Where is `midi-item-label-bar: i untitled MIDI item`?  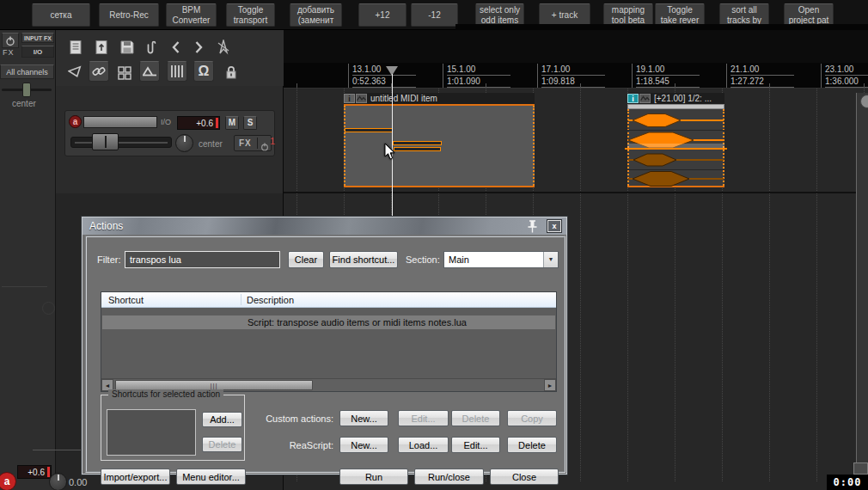 midi-item-label-bar: i untitled MIDI item is located at coordinates (439, 98).